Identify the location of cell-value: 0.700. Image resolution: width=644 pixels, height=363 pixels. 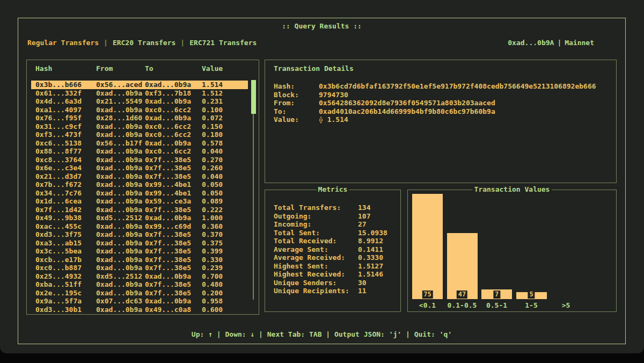
(225, 277).